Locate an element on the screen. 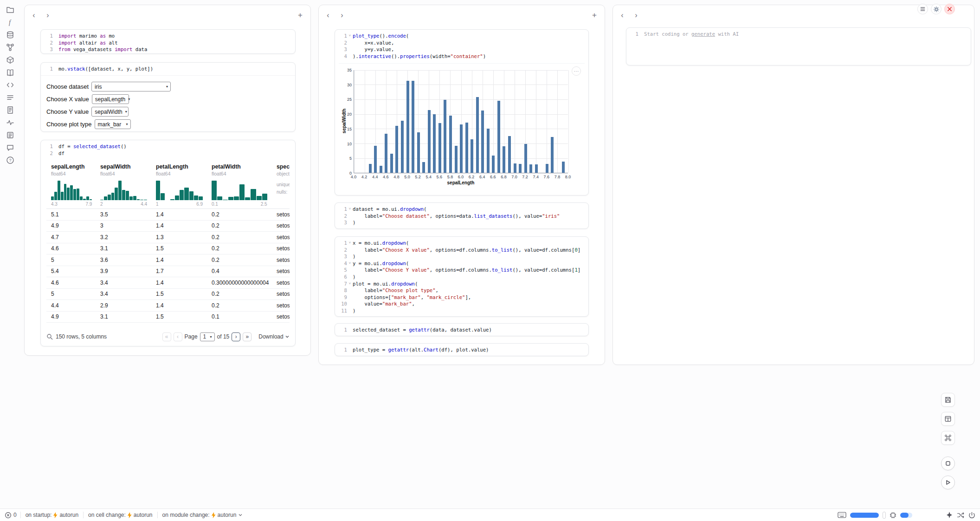 This screenshot has height=521, width=980. code-cell-plot-type: 1plot_type = getattr(alt.Chart(df), plot… is located at coordinates (462, 350).